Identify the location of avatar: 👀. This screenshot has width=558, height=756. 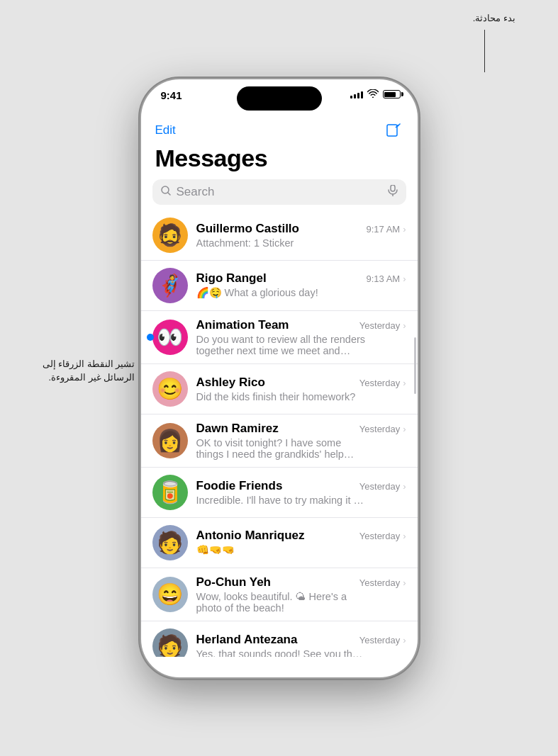
(170, 337).